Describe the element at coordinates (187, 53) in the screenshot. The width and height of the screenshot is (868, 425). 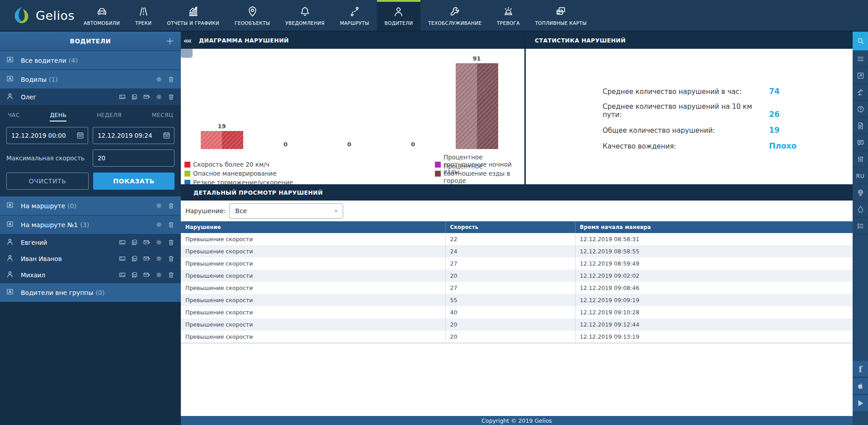
I see `collapse-tab` at that location.